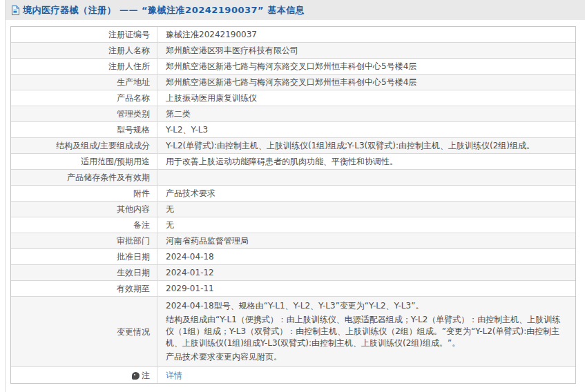 Image resolution: width=585 pixels, height=392 pixels. What do you see at coordinates (84, 375) in the screenshot?
I see `field-label: 注` at bounding box center [84, 375].